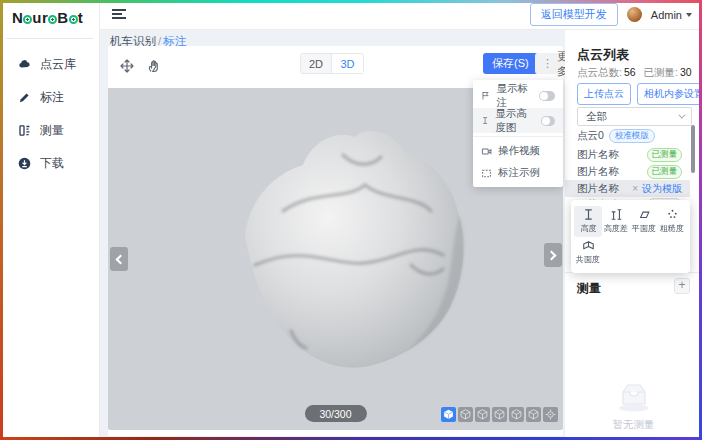 The width and height of the screenshot is (702, 440). What do you see at coordinates (634, 406) in the screenshot?
I see `empty-state: 暂无测量` at bounding box center [634, 406].